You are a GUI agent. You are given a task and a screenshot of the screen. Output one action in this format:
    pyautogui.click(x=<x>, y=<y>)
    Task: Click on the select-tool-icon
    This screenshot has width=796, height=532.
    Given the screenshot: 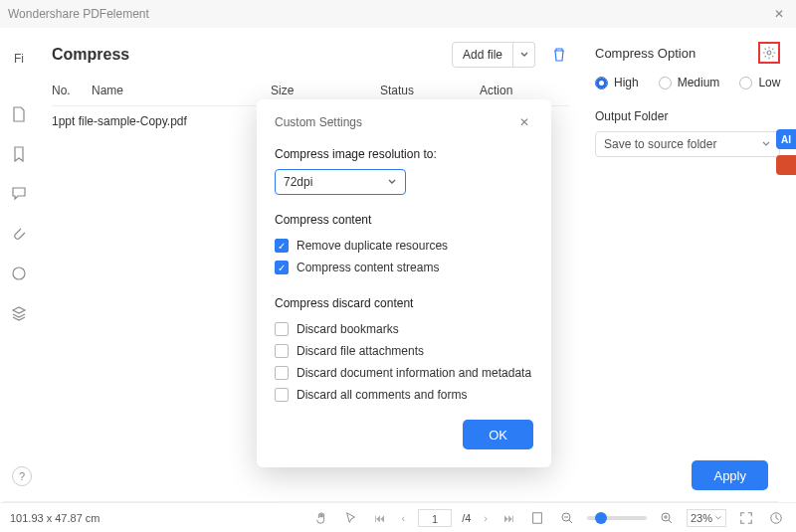 What is the action you would take?
    pyautogui.click(x=351, y=518)
    